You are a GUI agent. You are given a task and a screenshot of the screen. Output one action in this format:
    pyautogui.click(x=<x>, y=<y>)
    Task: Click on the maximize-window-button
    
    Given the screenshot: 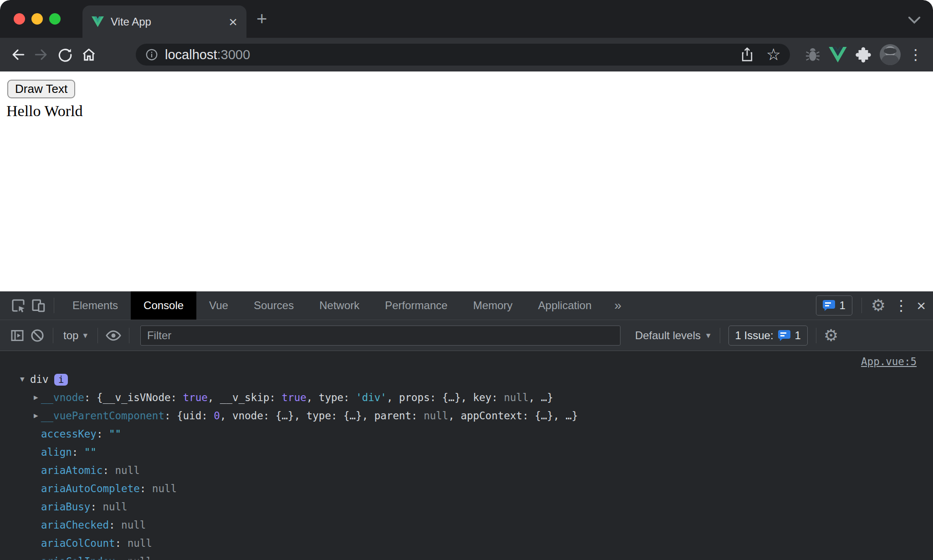 What is the action you would take?
    pyautogui.click(x=55, y=19)
    